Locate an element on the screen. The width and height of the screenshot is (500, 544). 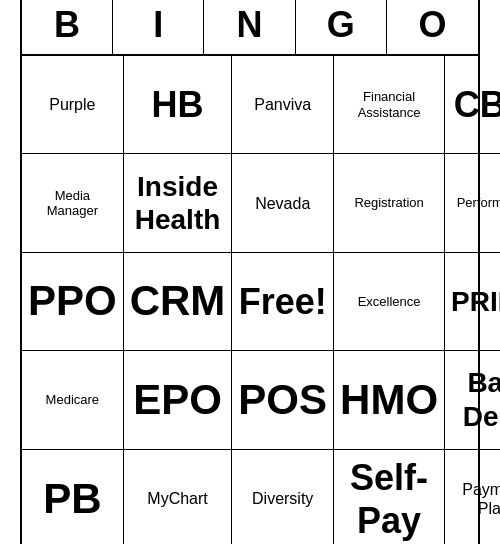
cell-text: HMO is located at coordinates (389, 400).